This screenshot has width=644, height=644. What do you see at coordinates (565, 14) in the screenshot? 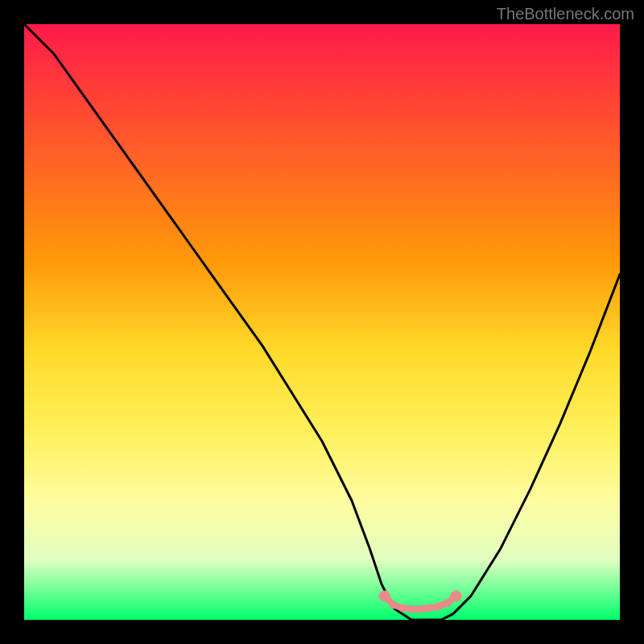
I see `watermark: TheBottleneck.com` at bounding box center [565, 14].